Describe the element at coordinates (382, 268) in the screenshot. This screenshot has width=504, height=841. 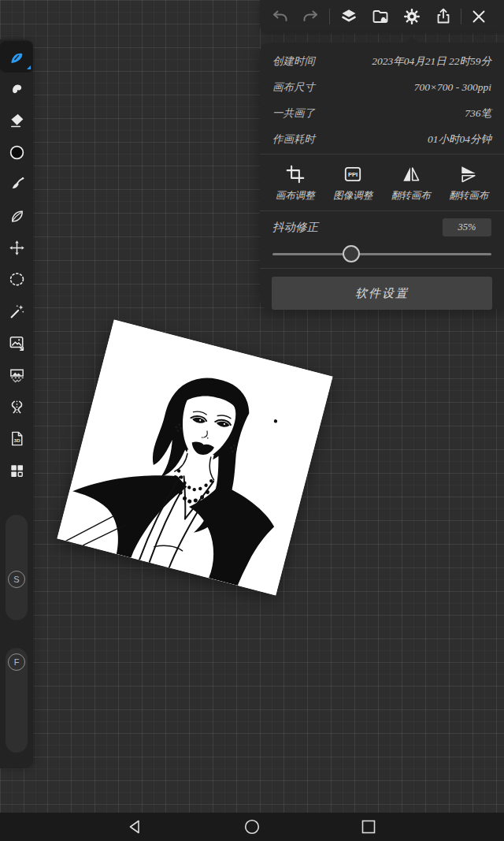
I see `popup-divider` at that location.